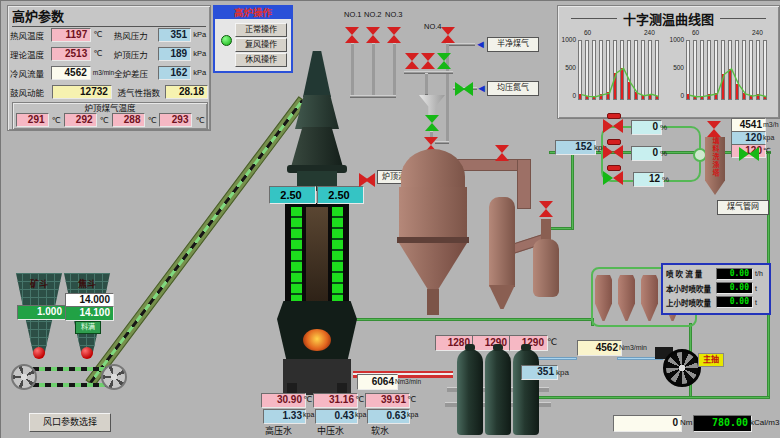 This screenshot has width=780, height=438. I want to click on scrubber-top-valve, so click(502, 153).